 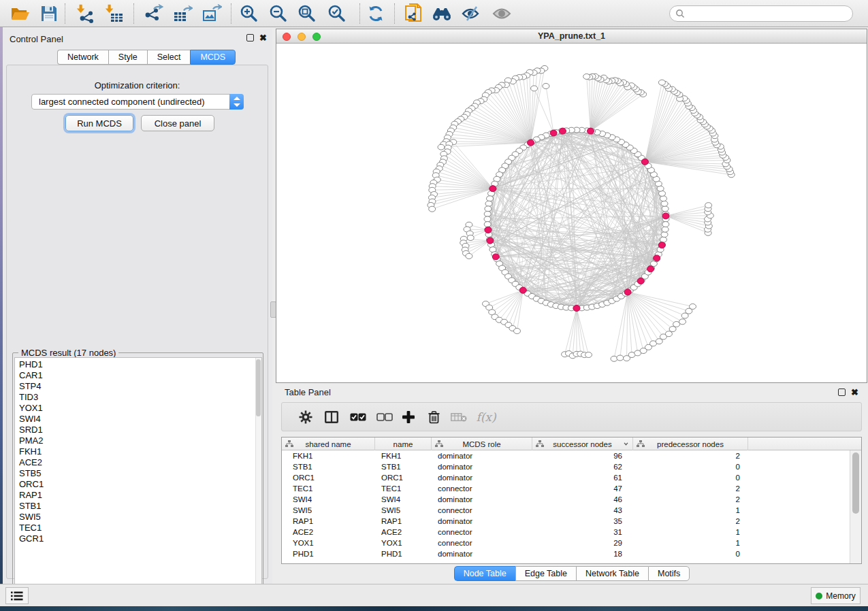 What do you see at coordinates (482, 444) in the screenshot?
I see `column-header-MCDS-role: MCDS role` at bounding box center [482, 444].